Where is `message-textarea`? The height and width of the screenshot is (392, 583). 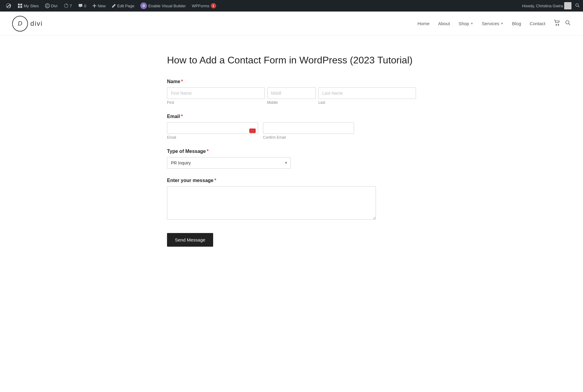 message-textarea is located at coordinates (271, 203).